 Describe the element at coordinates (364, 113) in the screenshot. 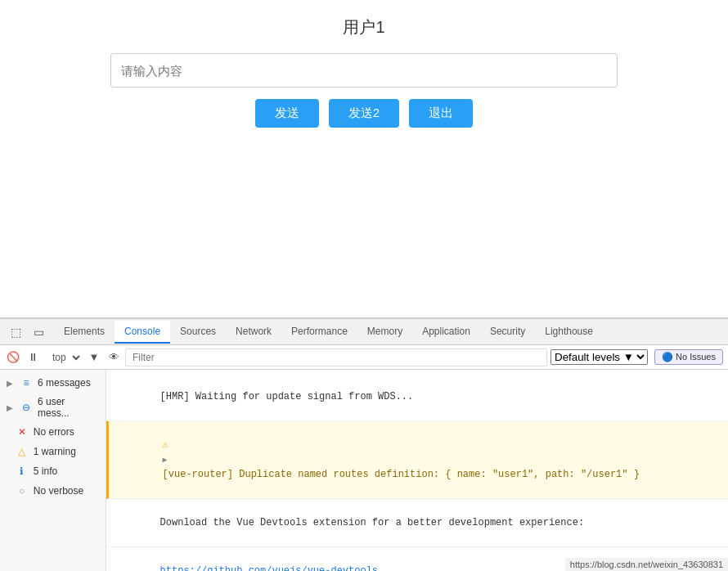

I see `button-area: 发送 发送2 退出` at that location.